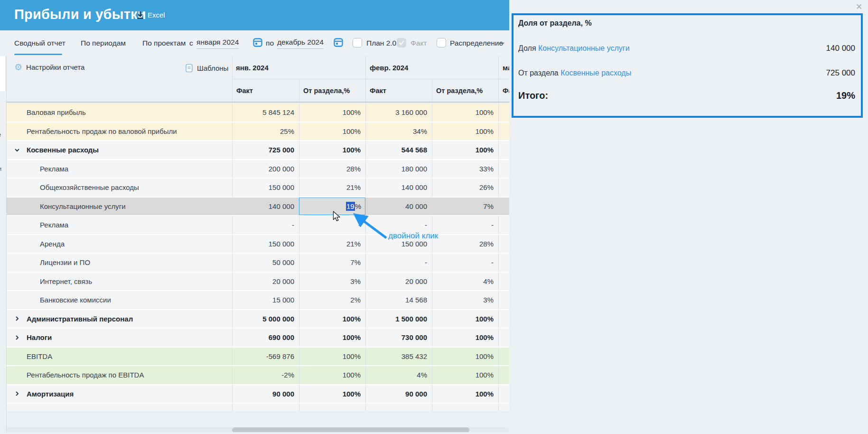 This screenshot has width=868, height=434. Describe the element at coordinates (266, 319) in the screenshot. I see `value-cell: 5 000 000` at that location.